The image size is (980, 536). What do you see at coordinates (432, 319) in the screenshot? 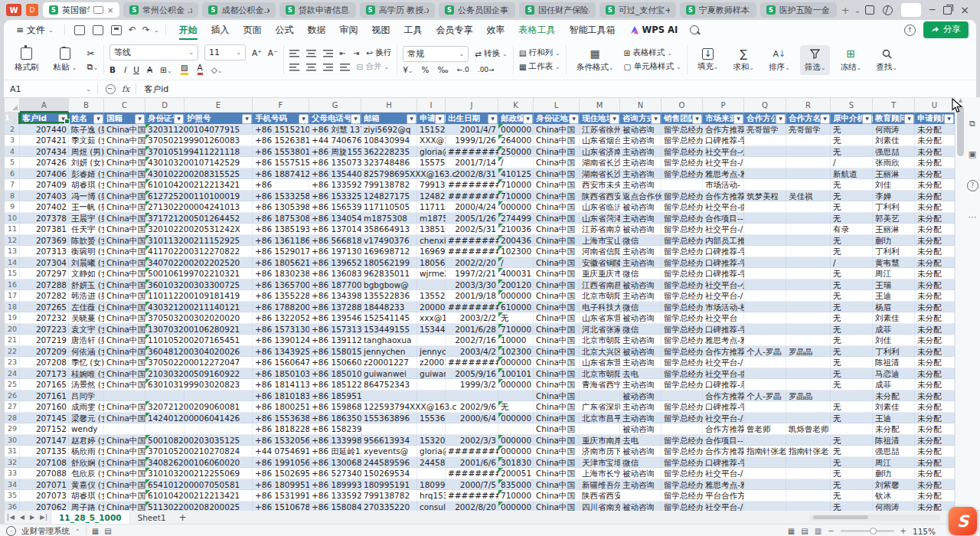
I see `cell-I19: xxx@163.c` at bounding box center [432, 319].